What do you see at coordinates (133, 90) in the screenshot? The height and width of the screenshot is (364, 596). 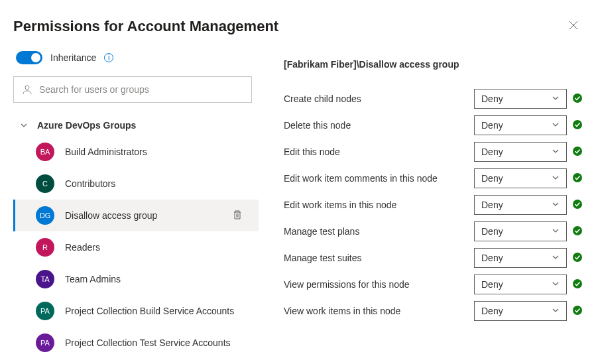 I see `search-box` at bounding box center [133, 90].